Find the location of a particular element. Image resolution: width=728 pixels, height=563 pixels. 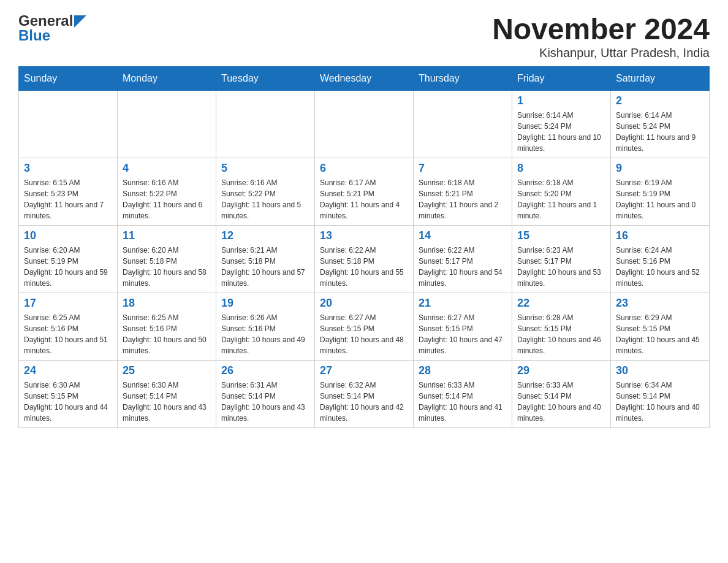

calendar-cell: 5Sunrise: 6:16 AM Sunset: 5:22 PM Daylig… is located at coordinates (266, 192).